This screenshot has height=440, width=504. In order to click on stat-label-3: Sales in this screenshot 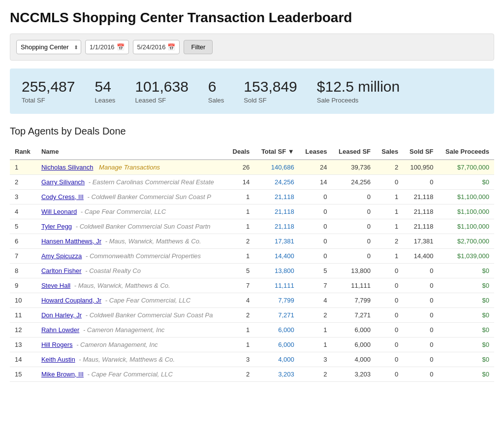, I will do `click(217, 101)`.